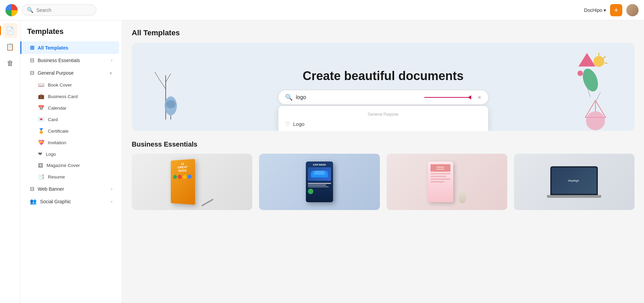 The height and width of the screenshot is (303, 644). I want to click on hero-search-container: 🔍 × General Purpose ♡ Logo, so click(383, 97).